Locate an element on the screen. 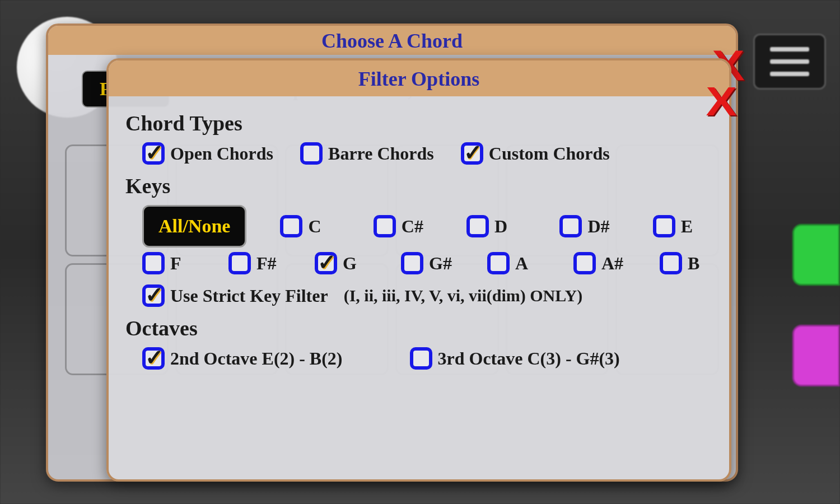 The width and height of the screenshot is (840, 504). barre-chords-label: Barre Chords is located at coordinates (381, 153).